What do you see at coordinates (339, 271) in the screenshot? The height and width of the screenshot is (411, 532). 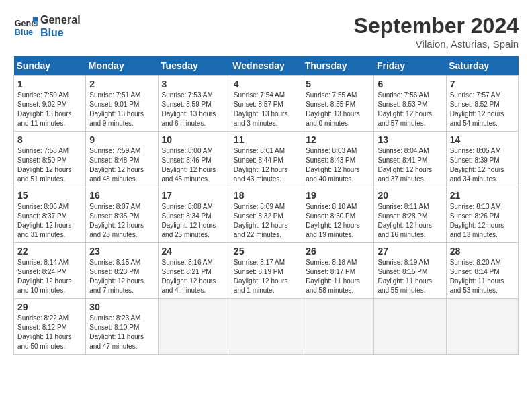 I see `calendar-cell: 26 Sunrise: 8:18 AMSunset: 8:17 PMDaylig…` at bounding box center [339, 271].